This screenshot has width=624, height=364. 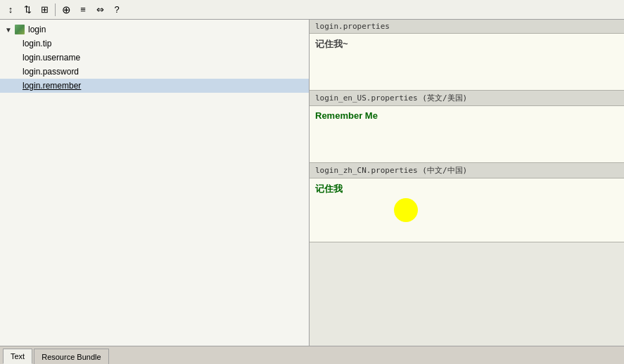 What do you see at coordinates (37, 30) in the screenshot?
I see `tree-root-label: login` at bounding box center [37, 30].